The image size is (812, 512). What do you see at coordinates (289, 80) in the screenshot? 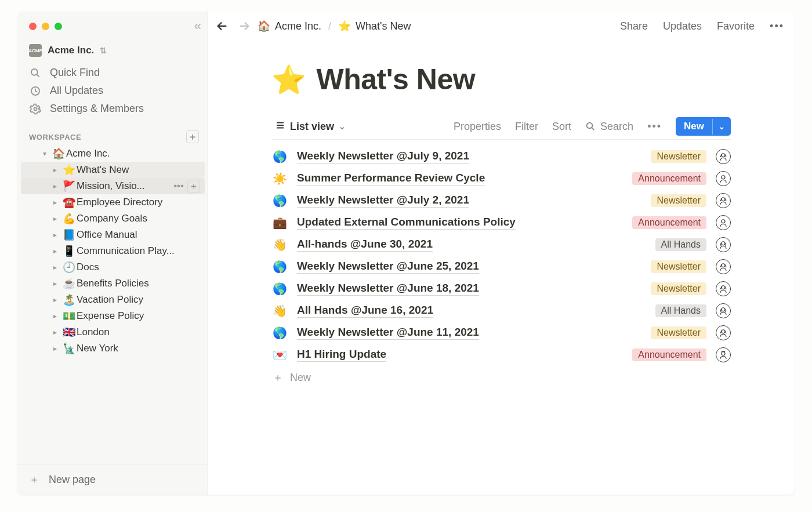
I see `page-emoji: ⭐` at bounding box center [289, 80].